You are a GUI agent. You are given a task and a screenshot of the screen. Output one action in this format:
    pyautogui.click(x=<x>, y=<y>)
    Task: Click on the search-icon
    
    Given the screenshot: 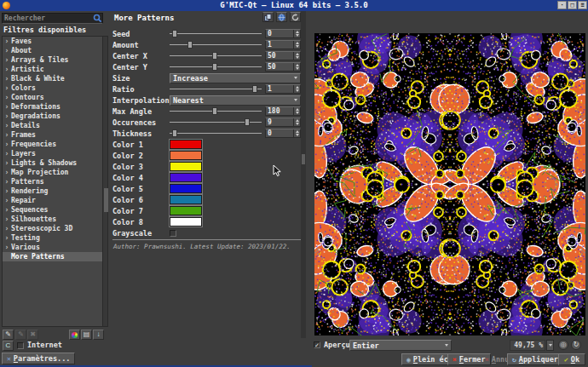 What is the action you would take?
    pyautogui.click(x=97, y=19)
    